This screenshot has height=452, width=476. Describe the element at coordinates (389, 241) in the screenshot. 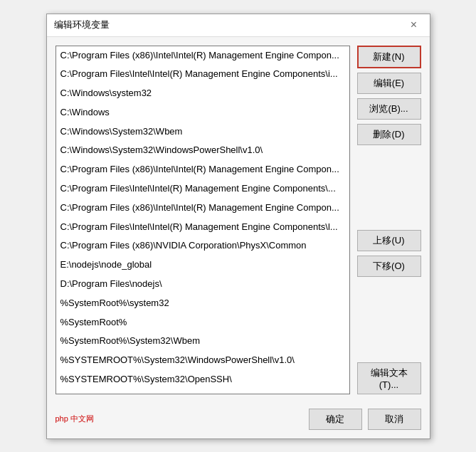

I see `move-up-button: 上移(U)` at that location.